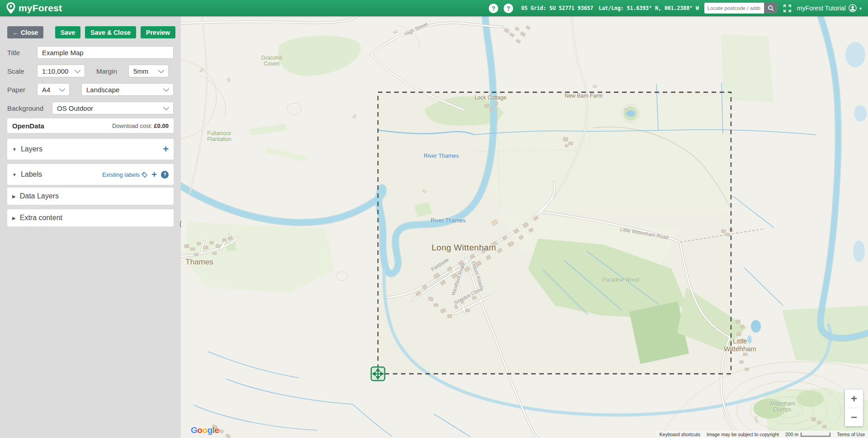 This screenshot has height=438, width=868. What do you see at coordinates (741, 8) in the screenshot?
I see `locate-search` at bounding box center [741, 8].